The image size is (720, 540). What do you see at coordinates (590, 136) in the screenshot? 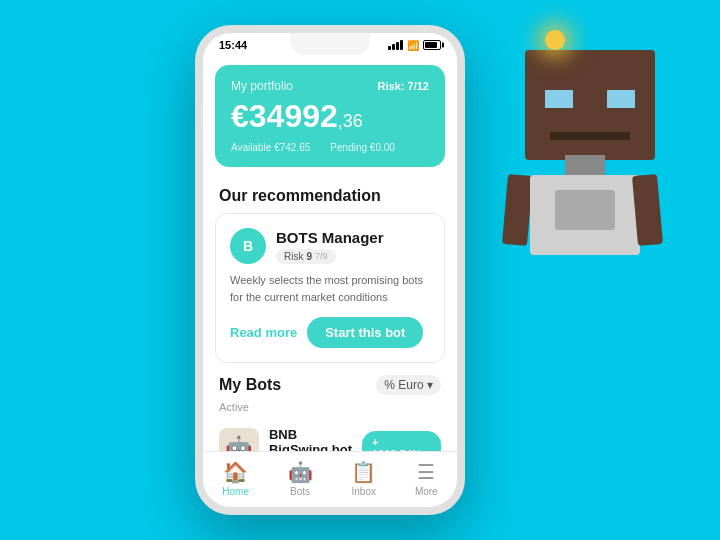
I see `robot-mouth` at bounding box center [590, 136].